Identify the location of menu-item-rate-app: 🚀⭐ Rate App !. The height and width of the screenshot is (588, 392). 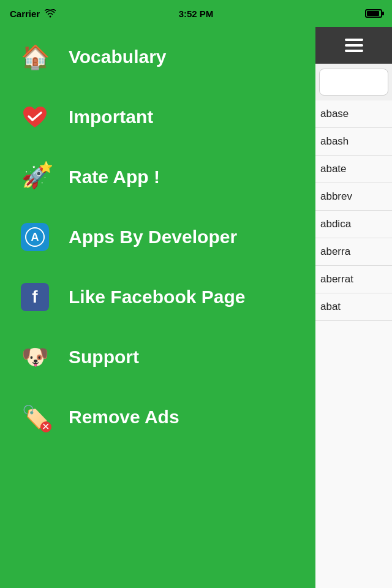
(158, 177).